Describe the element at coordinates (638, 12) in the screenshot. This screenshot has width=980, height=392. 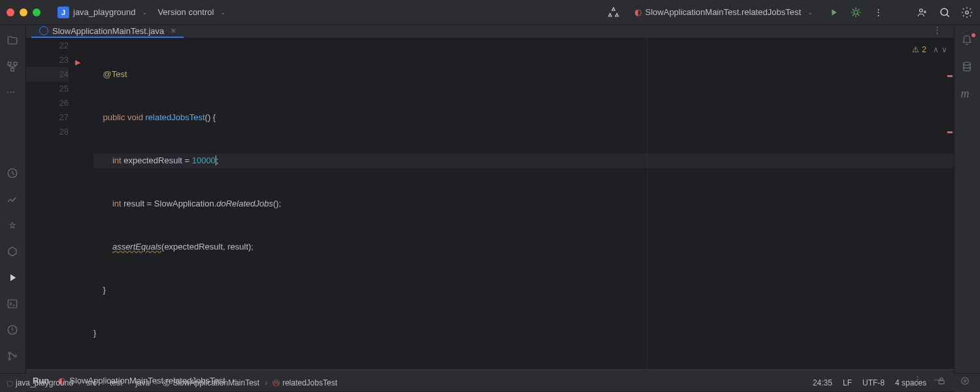
I see `test-fail-icon: ◐` at that location.